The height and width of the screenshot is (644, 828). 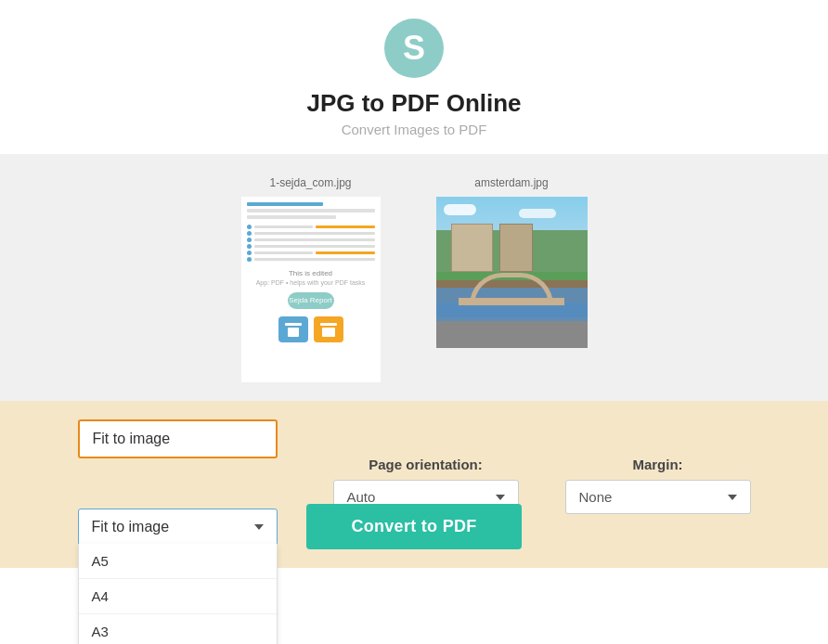 I want to click on app-subtitle: Convert Images to PDF, so click(x=414, y=130).